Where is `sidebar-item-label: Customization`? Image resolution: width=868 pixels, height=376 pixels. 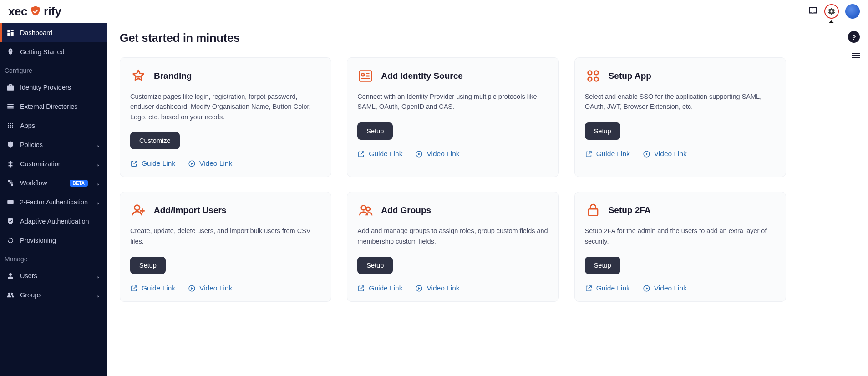
sidebar-item-label: Customization is located at coordinates (41, 164).